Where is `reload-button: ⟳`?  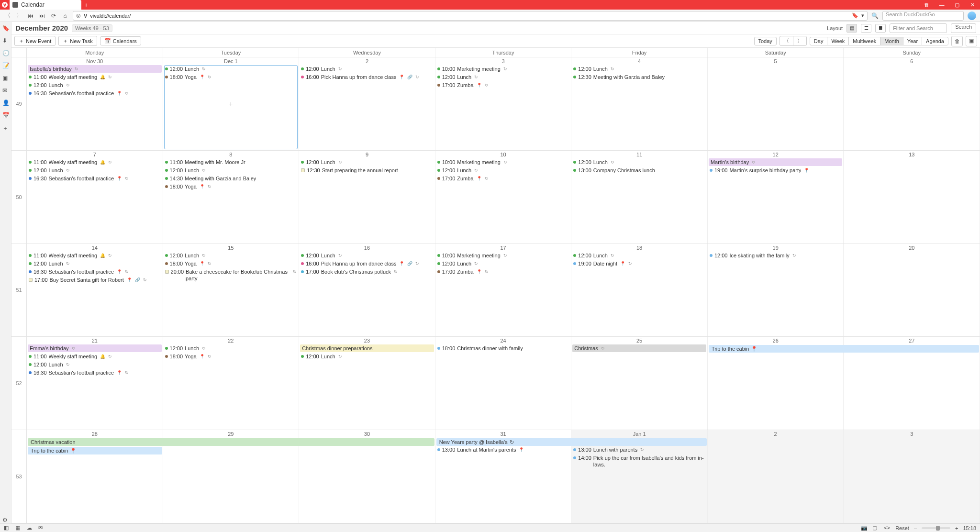 reload-button: ⟳ is located at coordinates (54, 16).